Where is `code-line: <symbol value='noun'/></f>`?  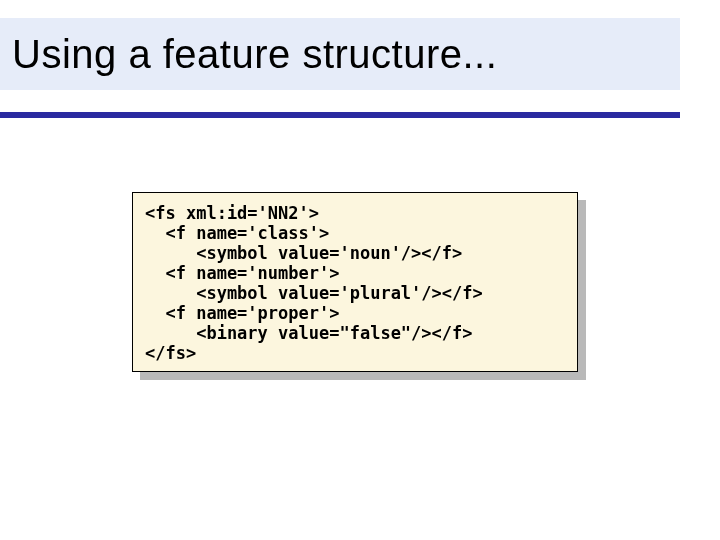 code-line: <symbol value='noun'/></f> is located at coordinates (304, 253).